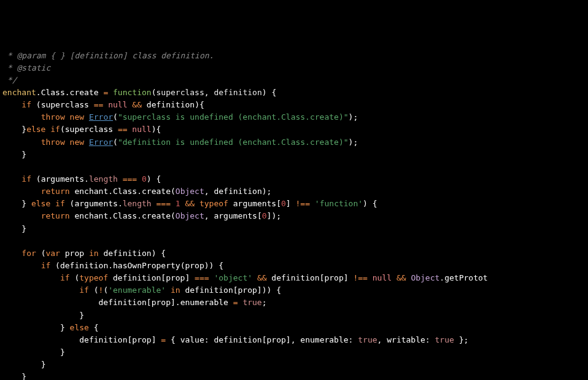 Image resolution: width=588 pixels, height=380 pixels. I want to click on token-identifier: Class, so click(125, 216).